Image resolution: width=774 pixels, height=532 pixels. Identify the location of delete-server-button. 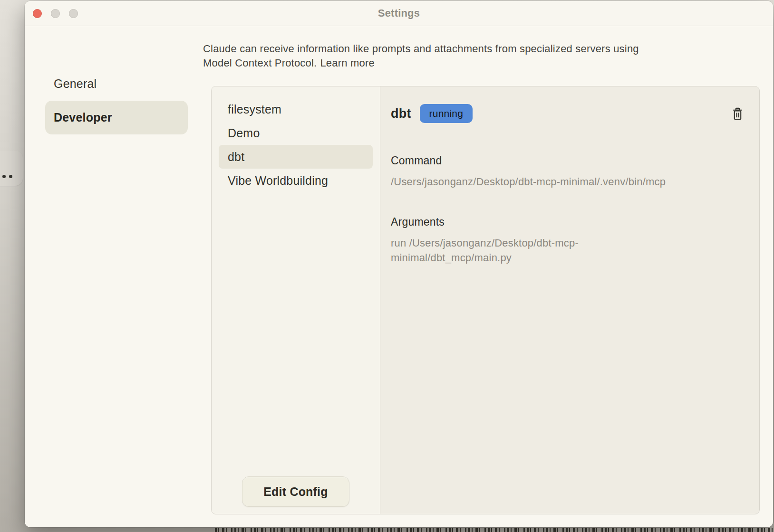
(737, 114).